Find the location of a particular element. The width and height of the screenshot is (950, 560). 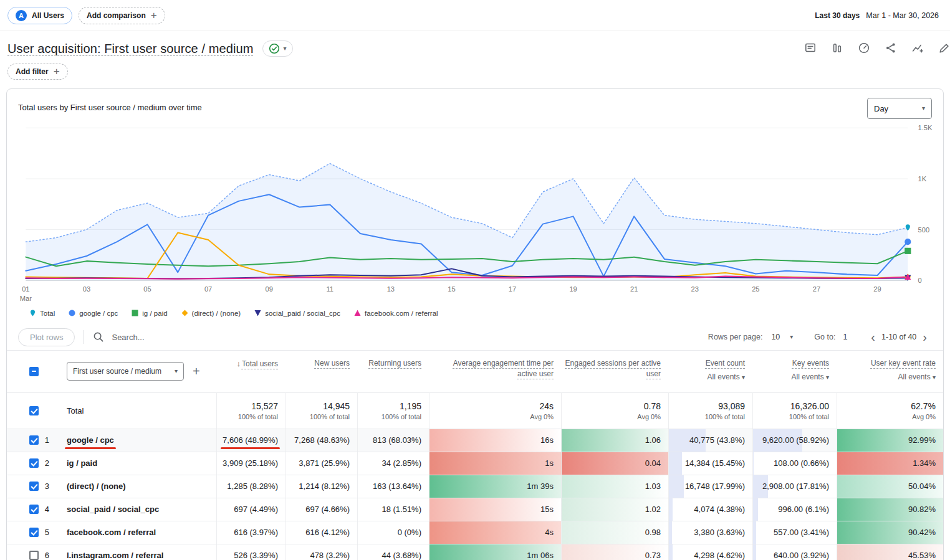

go-to-label: Go to: is located at coordinates (825, 337).